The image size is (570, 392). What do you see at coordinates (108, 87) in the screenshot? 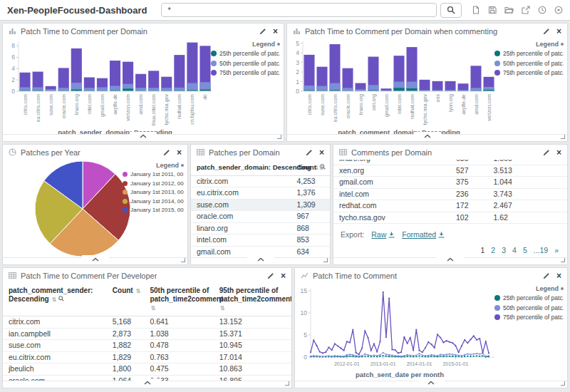
I see `bar-chart: 02468citrix.comeu.citrix.comsuse.comorac…` at bounding box center [108, 87].